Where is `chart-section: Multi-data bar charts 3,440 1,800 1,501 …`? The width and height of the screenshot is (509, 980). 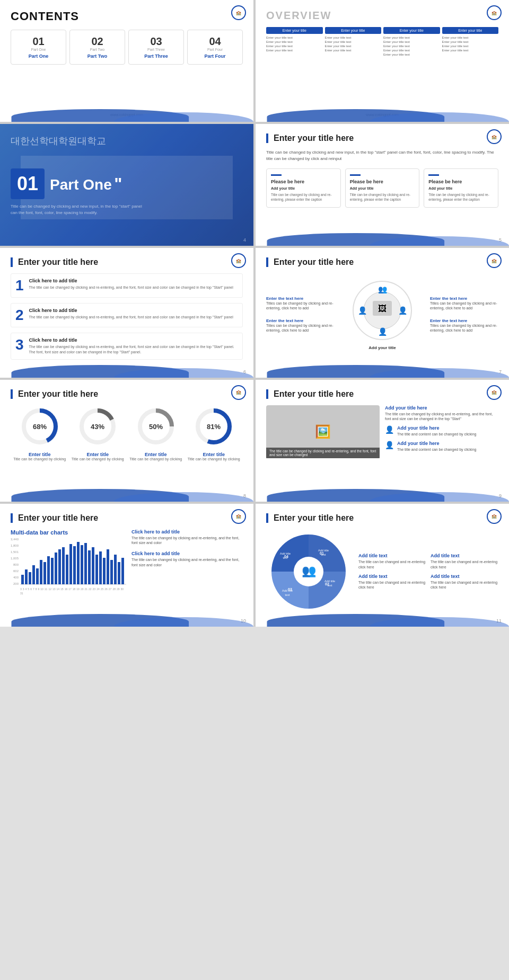 chart-section: Multi-data bar charts 3,440 1,800 1,501 … is located at coordinates (127, 562).